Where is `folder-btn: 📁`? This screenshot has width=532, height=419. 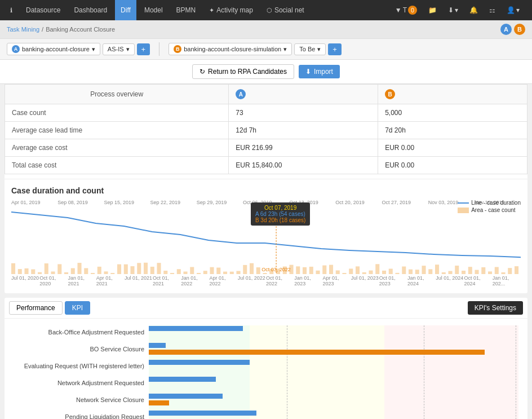 folder-btn: 📁 is located at coordinates (433, 10).